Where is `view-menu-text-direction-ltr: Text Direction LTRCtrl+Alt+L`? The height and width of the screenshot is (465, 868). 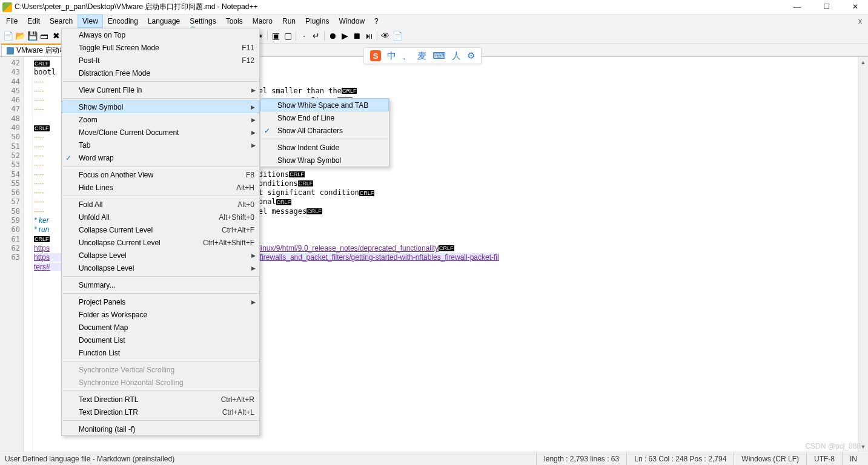 view-menu-text-direction-ltr: Text Direction LTRCtrl+Alt+L is located at coordinates (161, 412).